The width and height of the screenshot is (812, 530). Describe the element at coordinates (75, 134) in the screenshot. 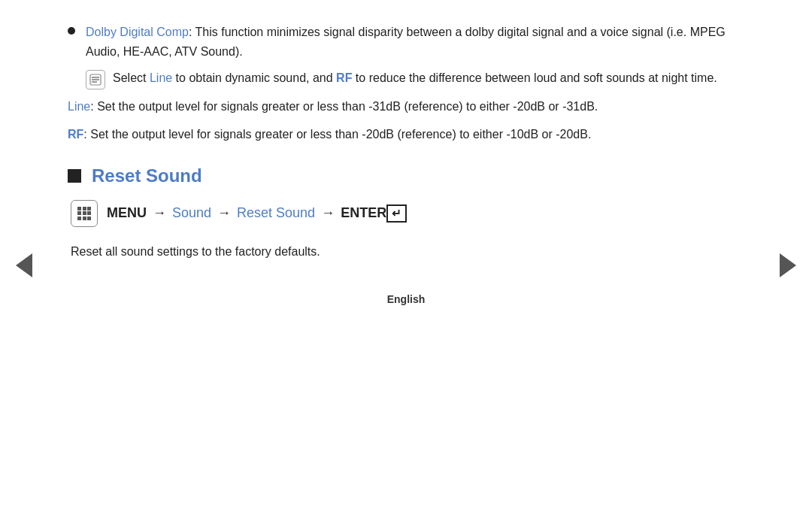

I see `rf-label: RF` at that location.